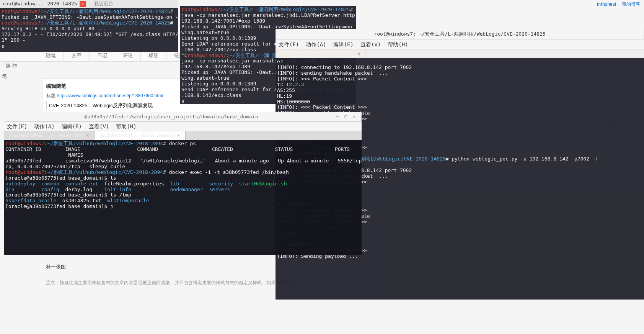  What do you see at coordinates (140, 136) in the screenshot?
I see `terminal-tab: @a38b05773f...base_domain✕` at bounding box center [140, 136].